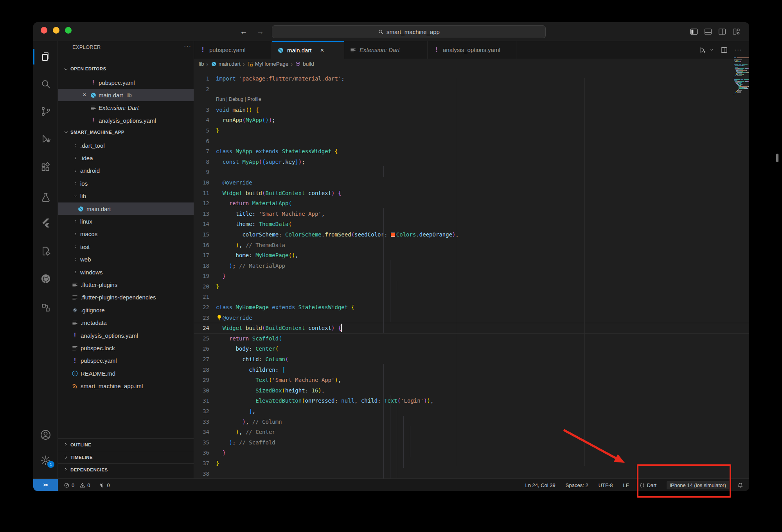 Image resolution: width=782 pixels, height=532 pixels. Describe the element at coordinates (202, 183) in the screenshot. I see `line-number: 10` at that location.